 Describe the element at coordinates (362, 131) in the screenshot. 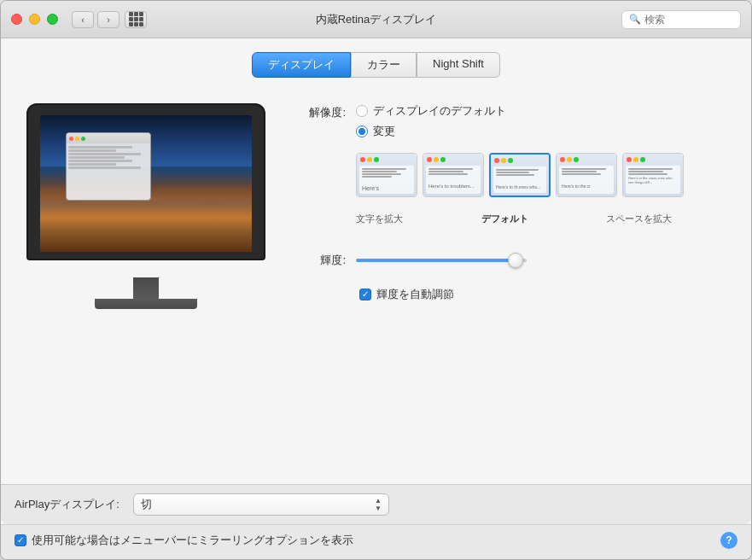

I see `radio-circle-custom` at that location.